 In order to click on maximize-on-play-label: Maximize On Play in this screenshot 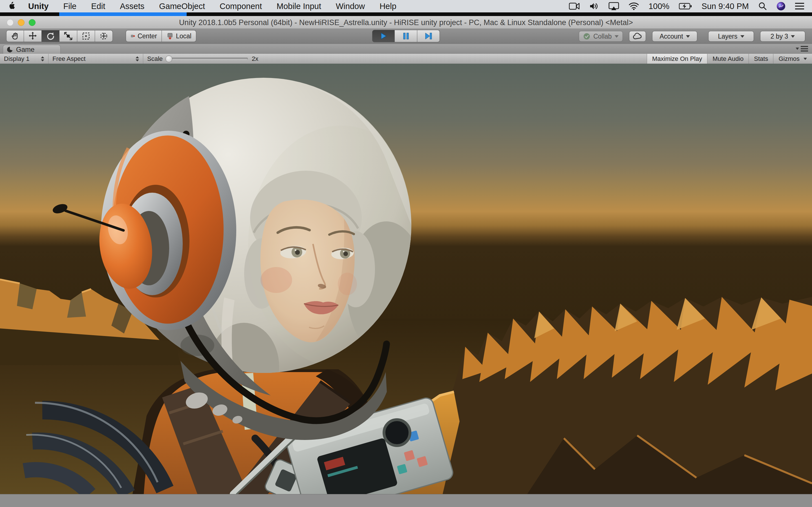, I will do `click(677, 59)`.